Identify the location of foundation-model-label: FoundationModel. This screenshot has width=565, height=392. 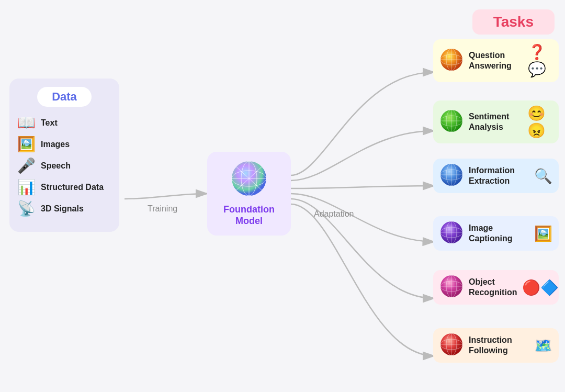
(249, 216).